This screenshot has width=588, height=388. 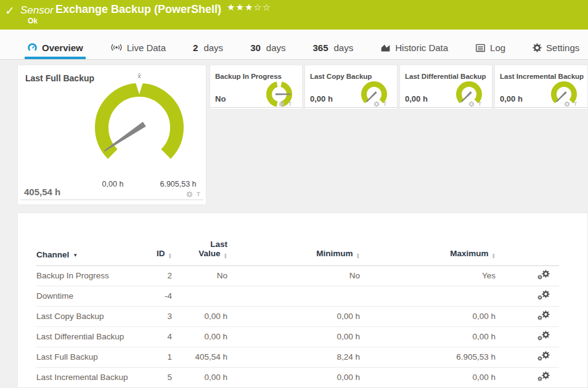 What do you see at coordinates (10, 11) in the screenshot?
I see `status-ok-check-icon: ✓` at bounding box center [10, 11].